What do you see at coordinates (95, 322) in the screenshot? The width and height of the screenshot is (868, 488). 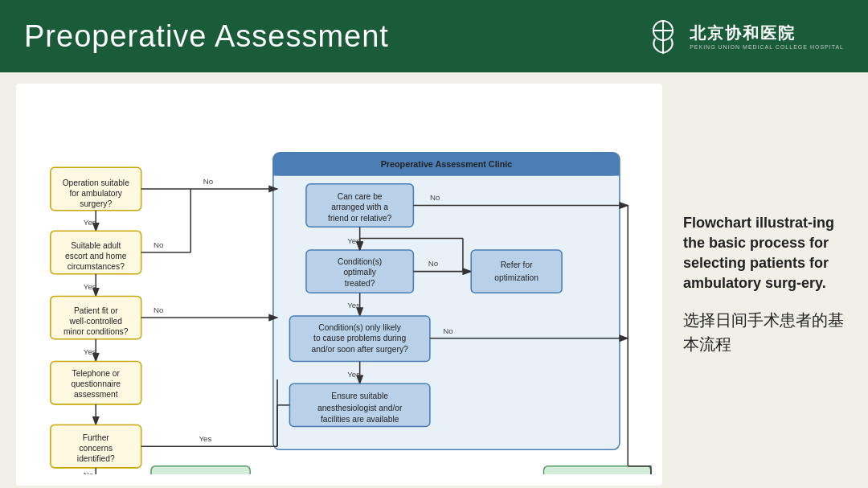 I see `box-b3-text2: well-controlled` at bounding box center [95, 322].